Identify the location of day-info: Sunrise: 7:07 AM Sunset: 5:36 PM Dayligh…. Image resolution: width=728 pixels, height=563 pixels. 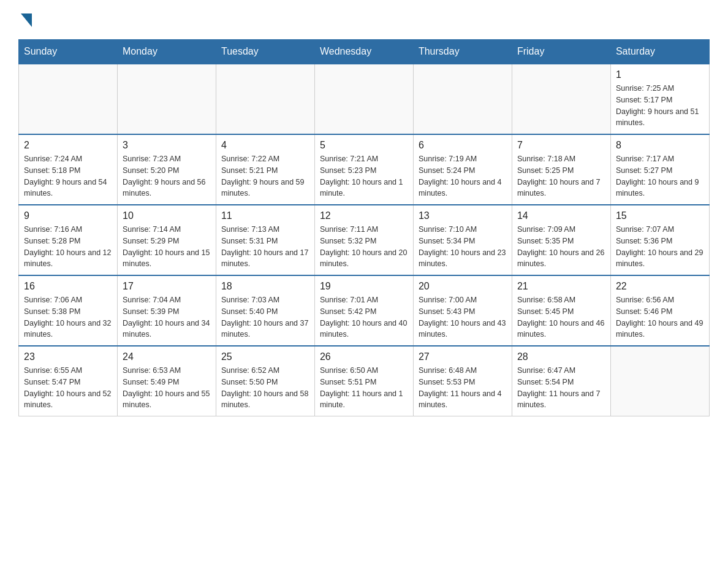
(660, 247).